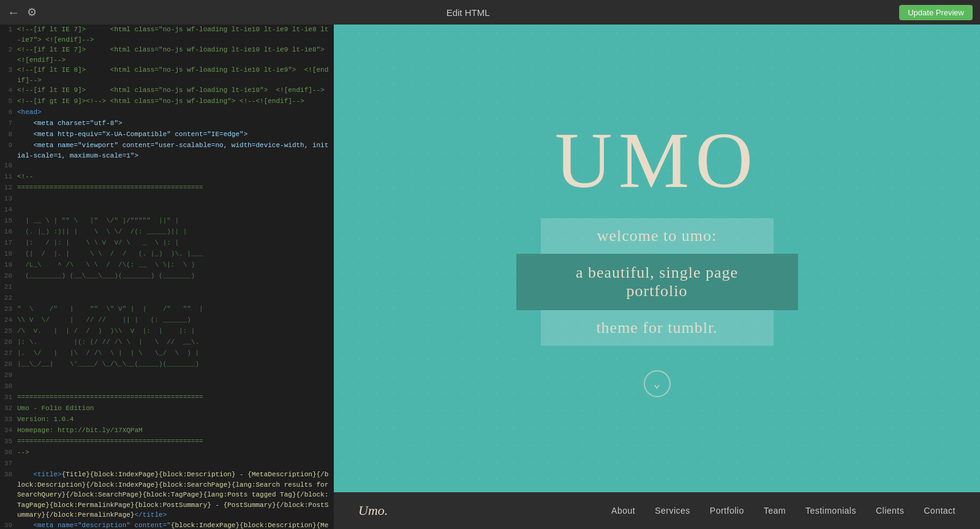 This screenshot has height=529, width=980. I want to click on line-content: (| / |. | \ \ / / (. |_) )\. |___, so click(175, 254).